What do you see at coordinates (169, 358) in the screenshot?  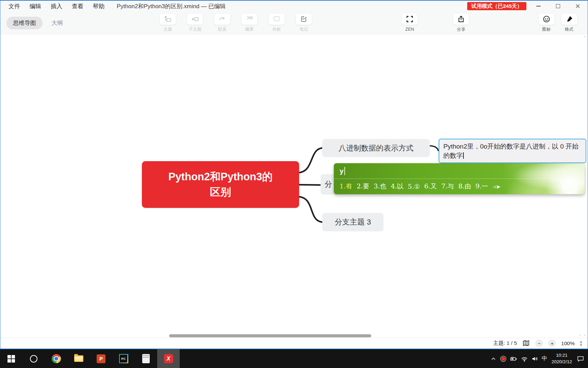 I see `xmind-icon: X` at bounding box center [169, 358].